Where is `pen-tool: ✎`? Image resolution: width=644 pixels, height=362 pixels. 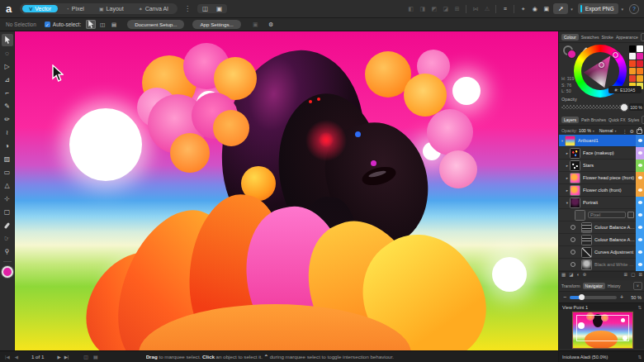
pen-tool: ✎ is located at coordinates (7, 106).